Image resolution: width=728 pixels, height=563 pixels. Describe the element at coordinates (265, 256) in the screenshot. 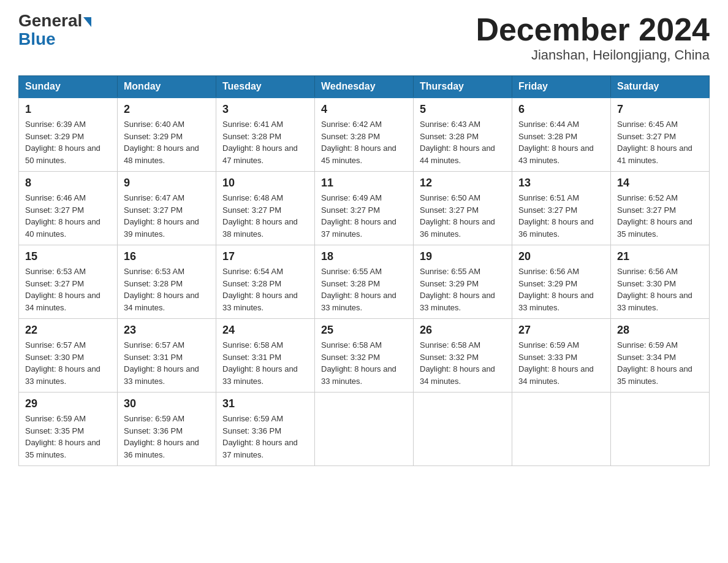

I see `day-number: 17` at that location.